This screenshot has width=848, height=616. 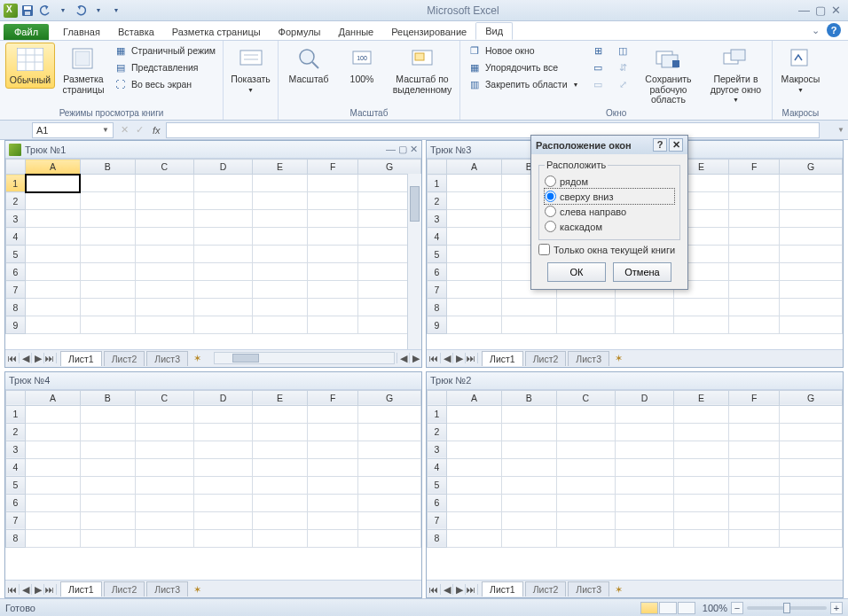 What do you see at coordinates (609, 145) in the screenshot?
I see `dialog-titlebar: Расположение окон ? ✕` at bounding box center [609, 145].